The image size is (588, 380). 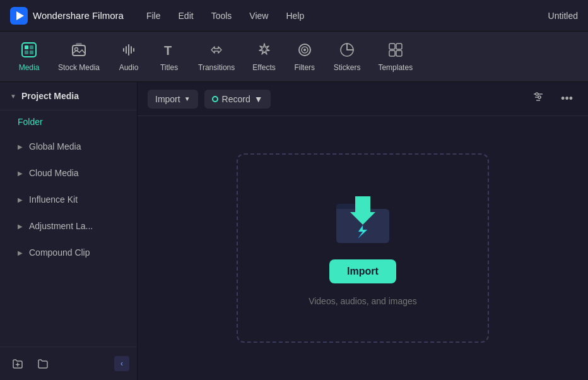 I want to click on menu-edit: Edit, so click(x=186, y=16).